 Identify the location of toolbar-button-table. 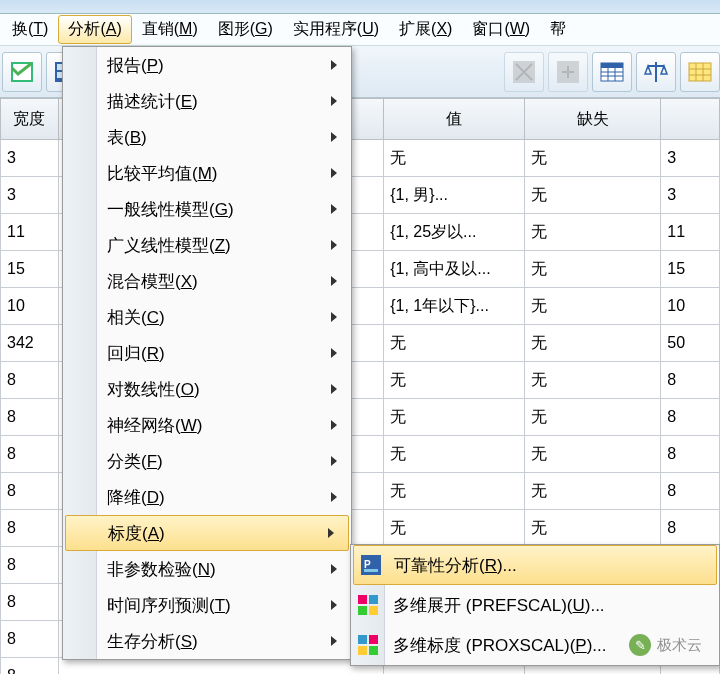
(612, 72).